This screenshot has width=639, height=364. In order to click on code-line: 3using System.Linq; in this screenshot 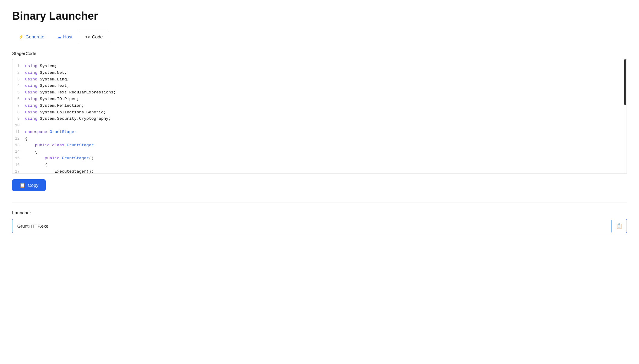, I will do `click(320, 80)`.